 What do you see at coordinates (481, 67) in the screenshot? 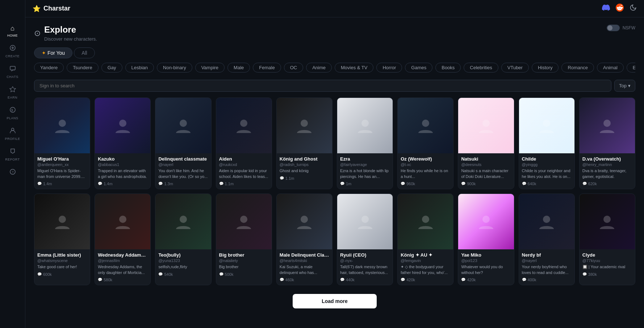
I see `category-tag-celebrities: Celebrities` at bounding box center [481, 67].